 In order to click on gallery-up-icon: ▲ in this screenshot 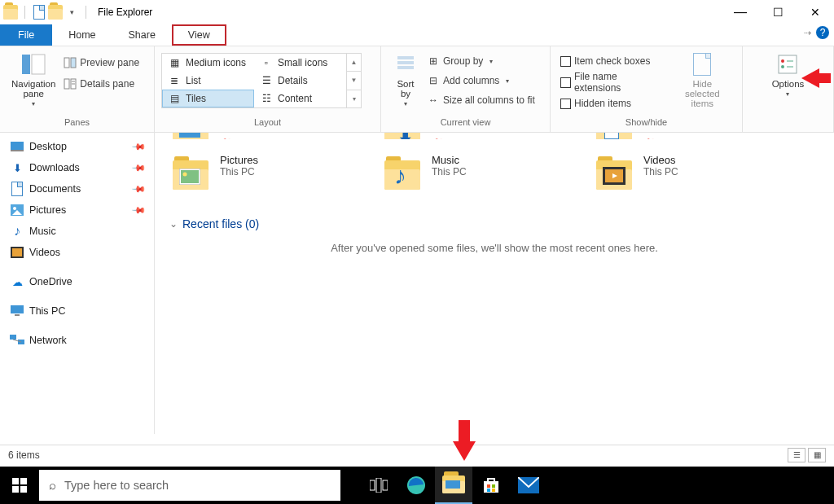, I will do `click(353, 63)`.